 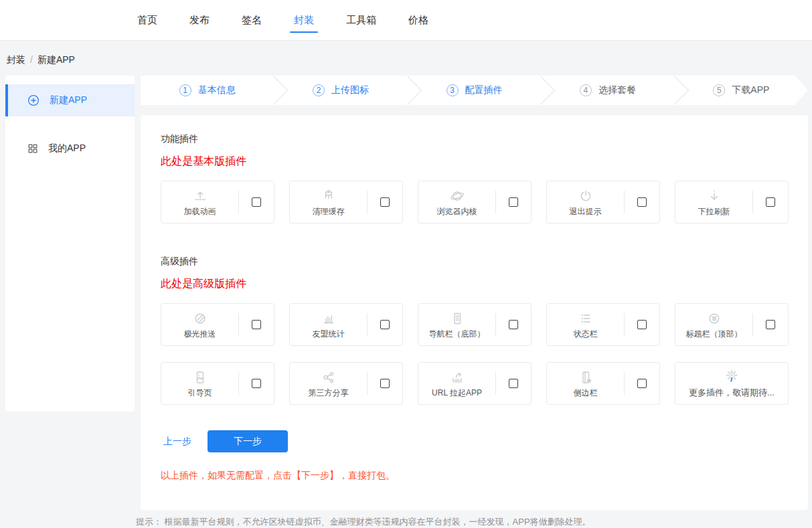 I want to click on sidebar-item-label: 我的APP, so click(x=67, y=149).